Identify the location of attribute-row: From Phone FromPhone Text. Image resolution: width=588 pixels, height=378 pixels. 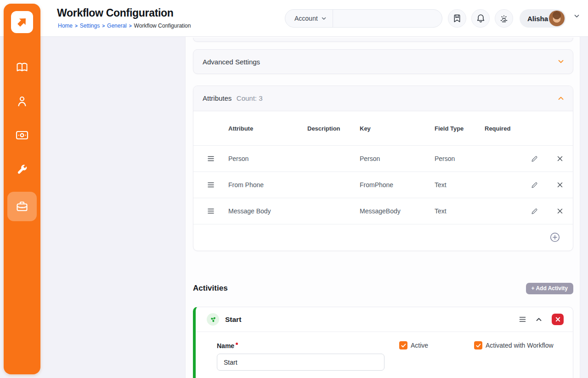
(383, 185).